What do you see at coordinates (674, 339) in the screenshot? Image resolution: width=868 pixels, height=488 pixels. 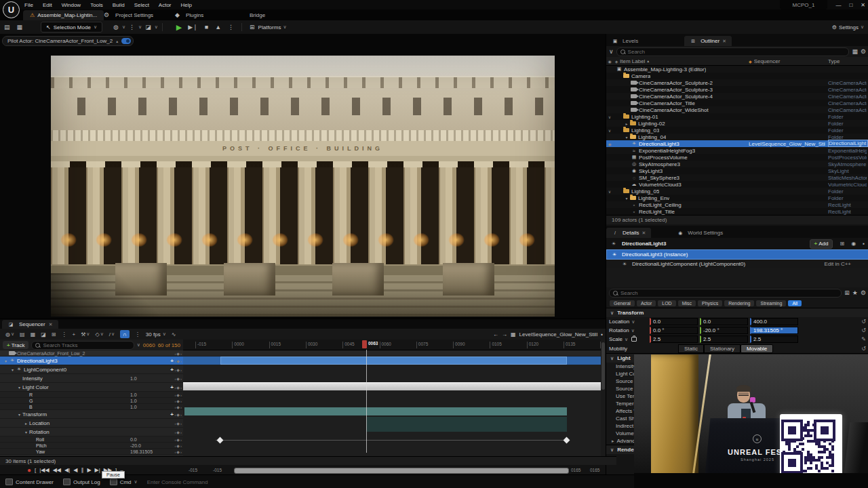 I see `scale-x-field: 2.5` at bounding box center [674, 339].